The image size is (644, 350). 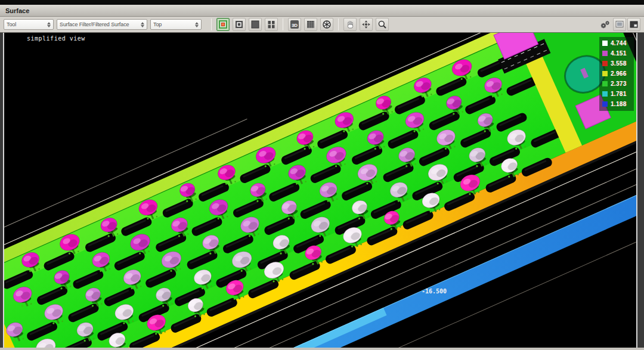 What do you see at coordinates (311, 24) in the screenshot?
I see `mesh-view-button` at bounding box center [311, 24].